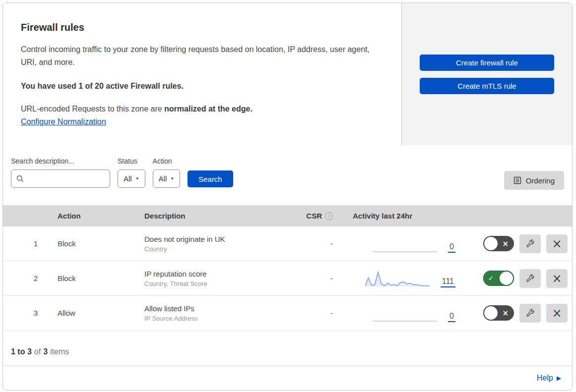  What do you see at coordinates (25, 313) in the screenshot?
I see `rule-priority: 3` at bounding box center [25, 313].